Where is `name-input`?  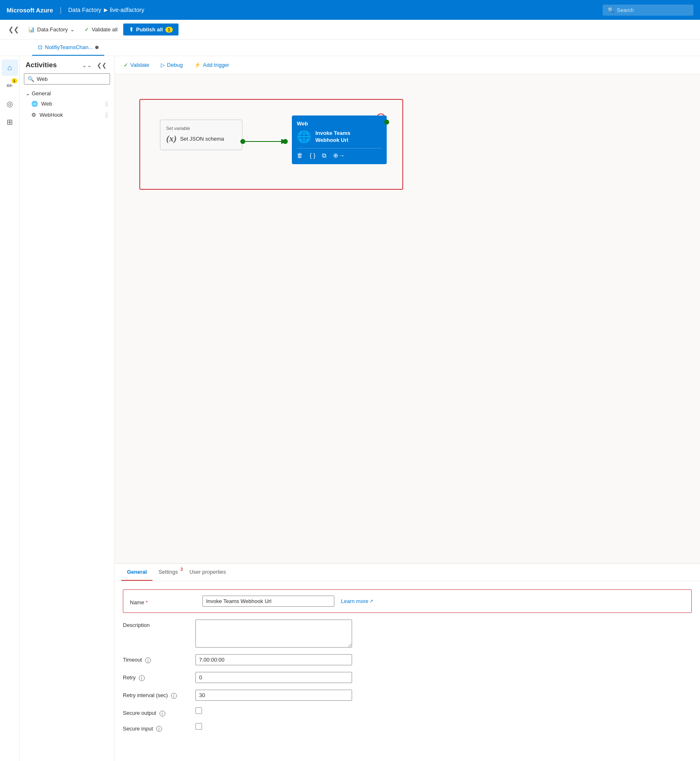 name-input is located at coordinates (268, 601).